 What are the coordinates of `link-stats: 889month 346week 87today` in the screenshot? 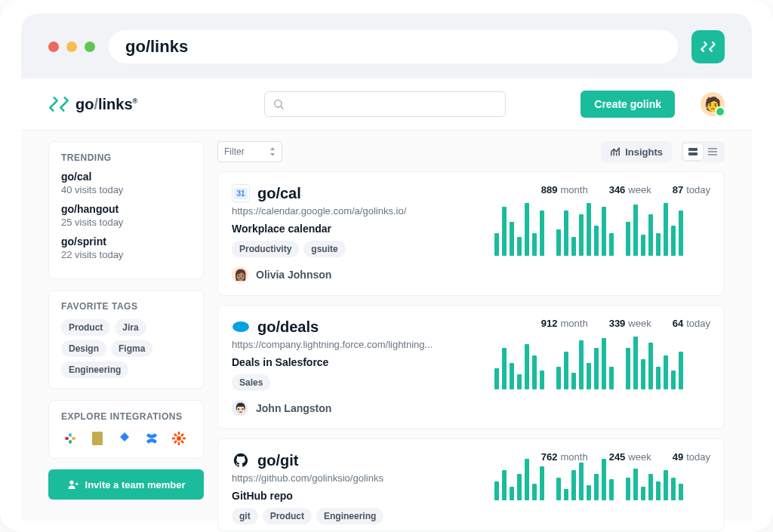 It's located at (602, 190).